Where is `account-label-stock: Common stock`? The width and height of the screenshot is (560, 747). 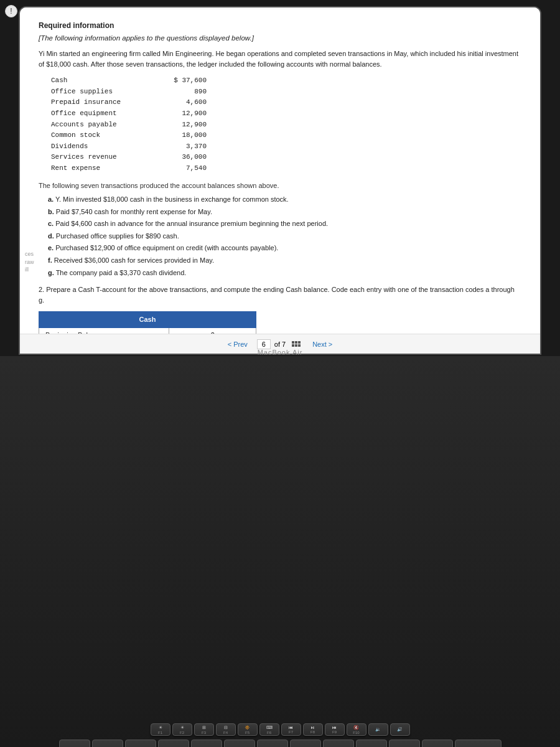
account-label-stock: Common stock is located at coordinates (101, 136).